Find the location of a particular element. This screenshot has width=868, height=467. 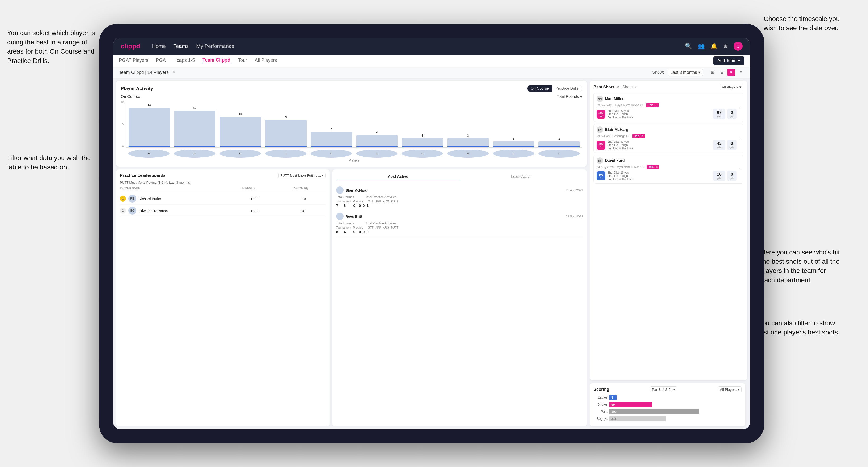

show-label: Show: is located at coordinates (658, 72).